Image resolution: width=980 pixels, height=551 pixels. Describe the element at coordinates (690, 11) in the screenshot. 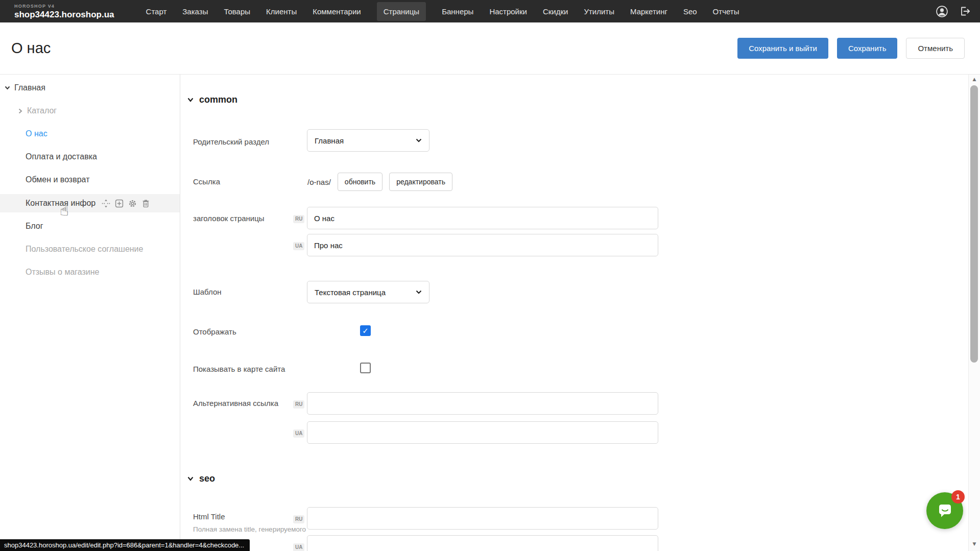

I see `menu-item-seo: Seo` at that location.